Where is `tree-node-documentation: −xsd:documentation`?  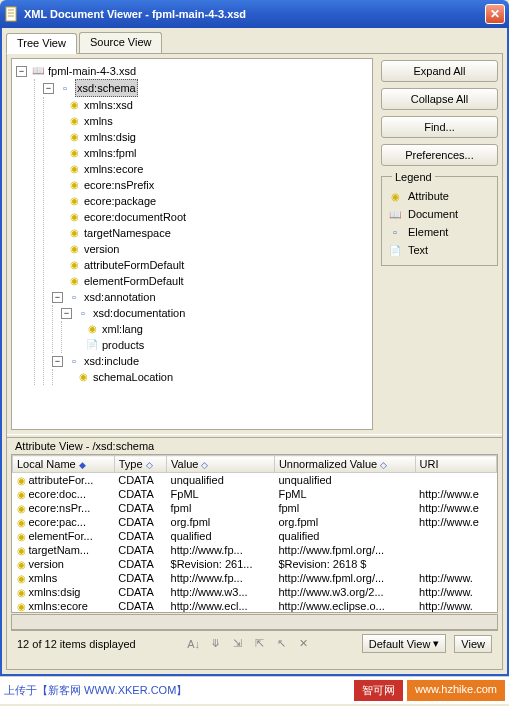 tree-node-documentation: −xsd:documentation is located at coordinates (214, 313).